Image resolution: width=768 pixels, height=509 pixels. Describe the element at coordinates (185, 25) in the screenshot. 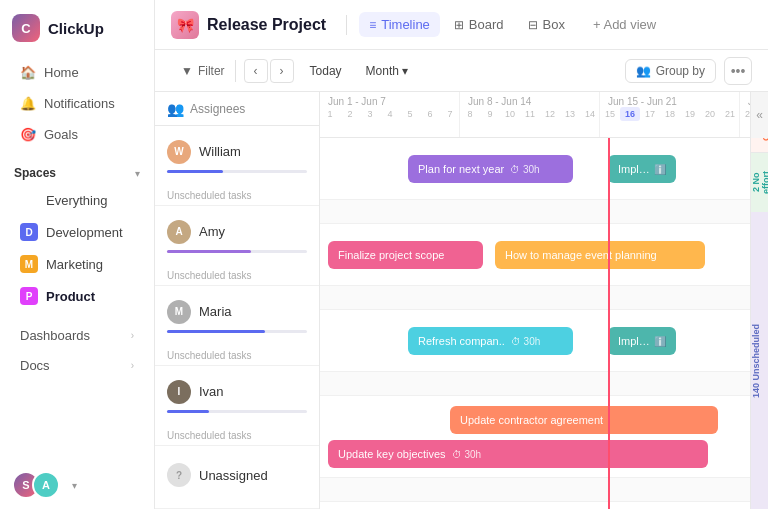

I see `project-icon: 🎀` at that location.